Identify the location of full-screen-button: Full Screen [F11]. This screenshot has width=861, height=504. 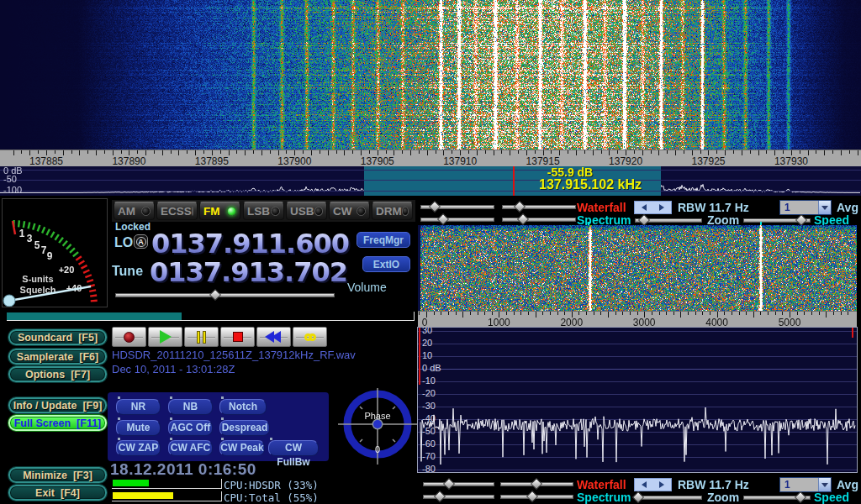
(57, 423).